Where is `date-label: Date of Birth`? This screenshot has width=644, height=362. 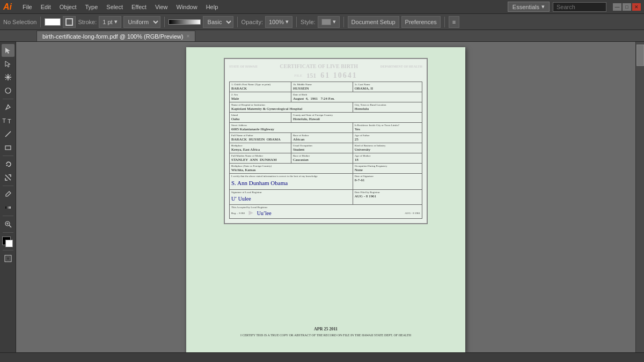
date-label: Date of Birth is located at coordinates (356, 94).